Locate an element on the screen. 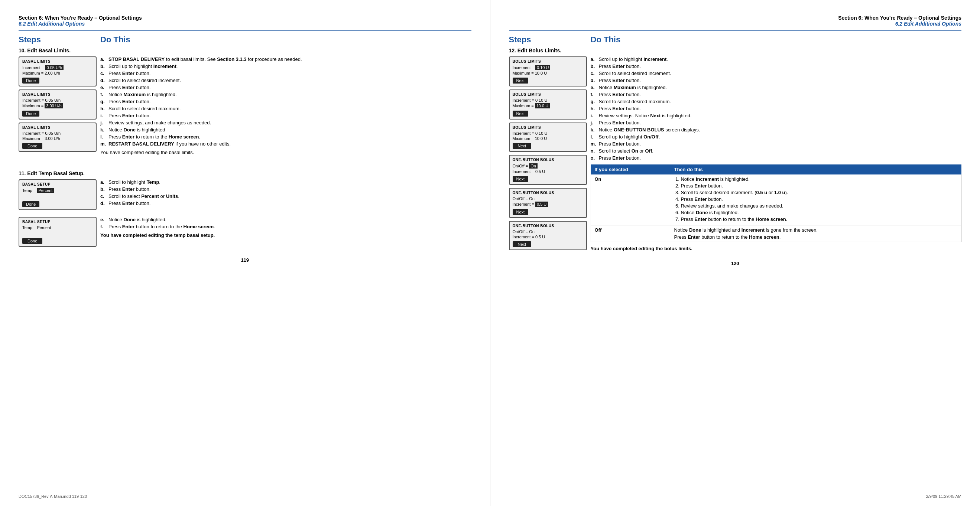 The width and height of the screenshot is (980, 506). table-row-on: On Notice Increment is highlighted. Pres… is located at coordinates (776, 200).